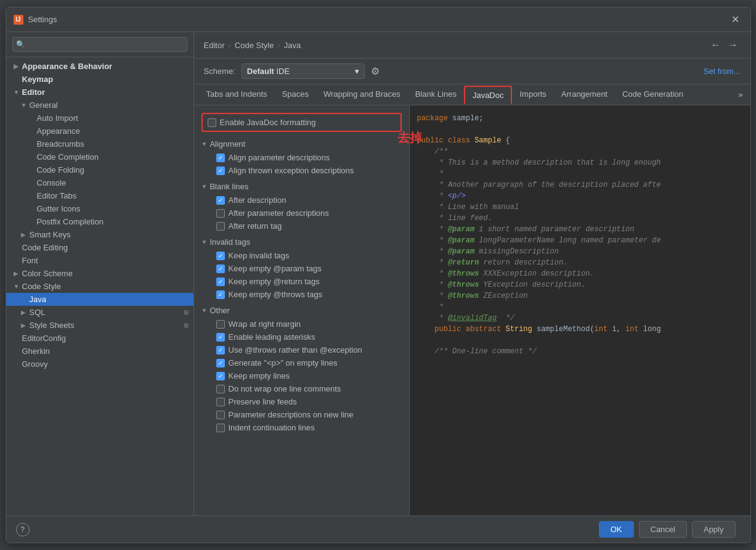  What do you see at coordinates (580, 318) in the screenshot?
I see `code-line: * @invalidTag */` at bounding box center [580, 318].